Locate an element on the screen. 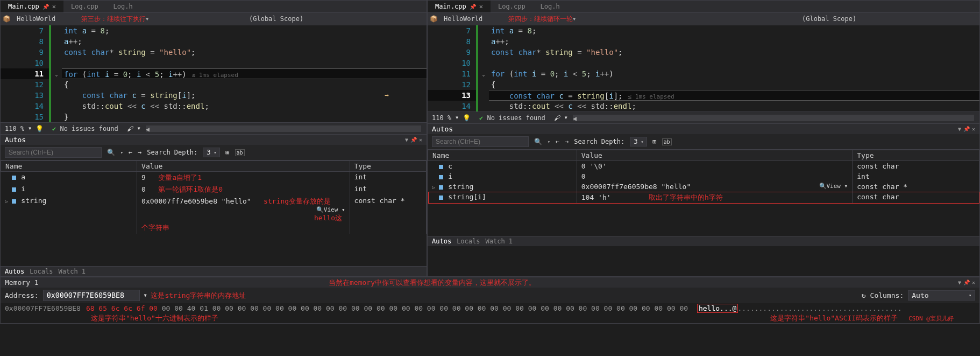  fold-column: ⌄ is located at coordinates (56, 74).